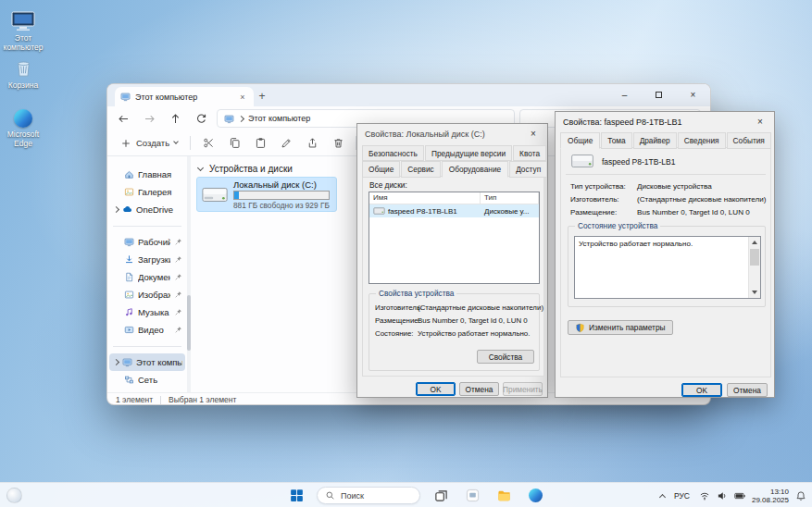 The height and width of the screenshot is (507, 812). Describe the element at coordinates (260, 143) in the screenshot. I see `paste-button` at that location.